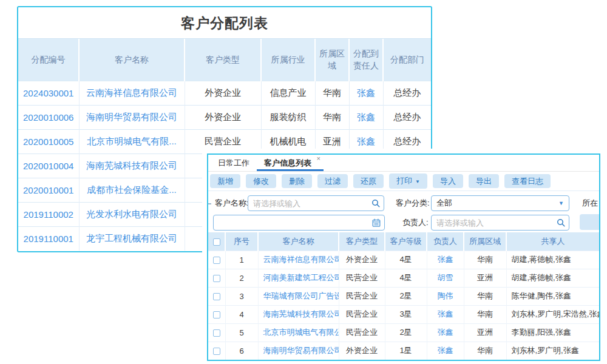  Describe the element at coordinates (404, 296) in the screenshot. I see `table-row: 3 华瑞城有限公司广告设计部 民营企业 2星 陶伟 华南 陈华健,陶伟,张鑫` at that location.